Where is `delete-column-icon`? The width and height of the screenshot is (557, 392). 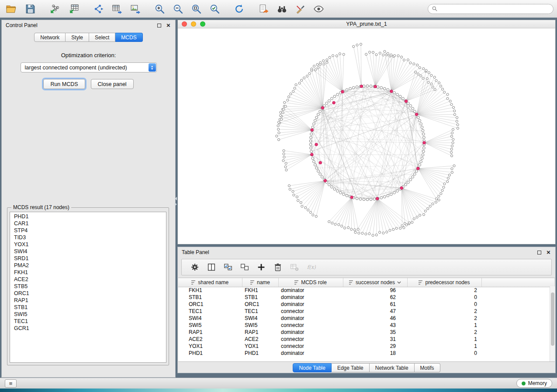 delete-column-icon is located at coordinates (278, 267).